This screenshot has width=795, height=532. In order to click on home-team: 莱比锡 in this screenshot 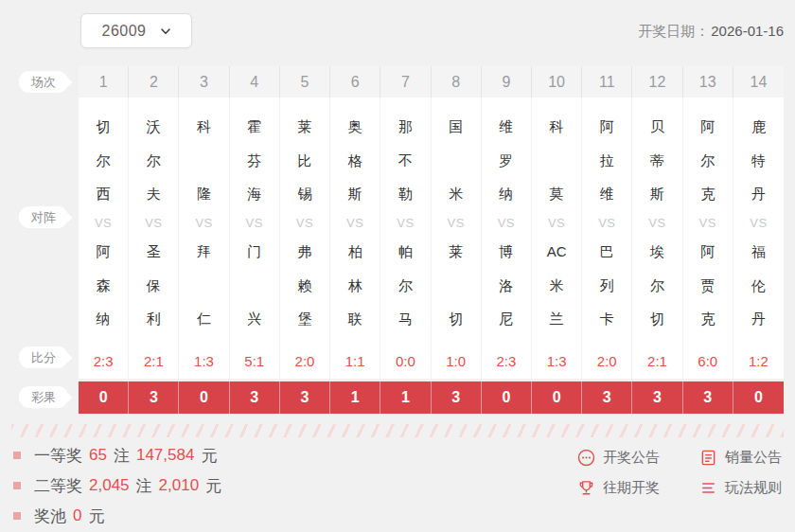, I will do `click(305, 160)`.